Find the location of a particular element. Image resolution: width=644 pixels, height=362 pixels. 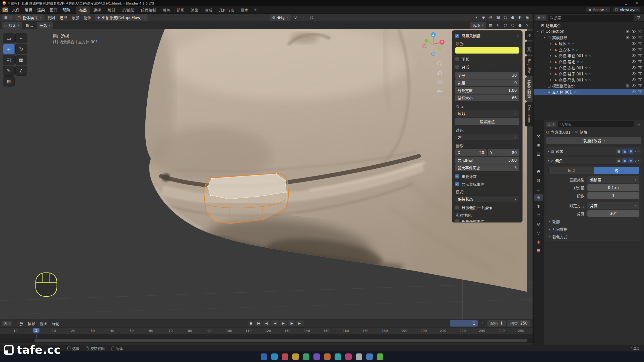

proportional-edit-icon: ◎ is located at coordinates (505, 25).